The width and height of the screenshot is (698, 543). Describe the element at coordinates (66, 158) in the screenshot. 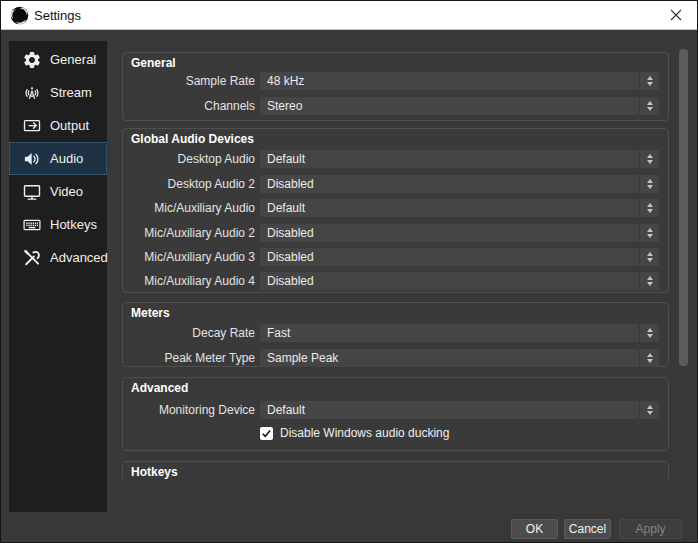

I see `sidebar-label: Audio` at that location.